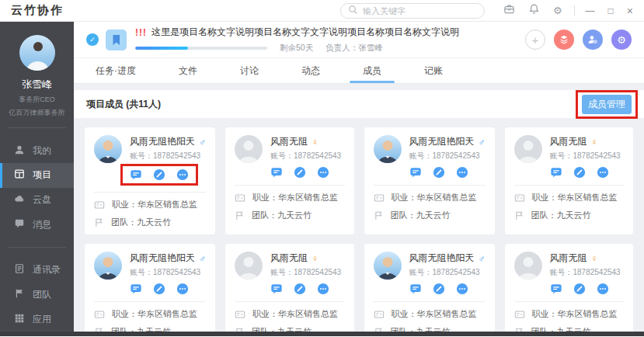 Image resolution: width=644 pixels, height=337 pixels. I want to click on sidebar-item-contacts: 通讯录, so click(37, 270).